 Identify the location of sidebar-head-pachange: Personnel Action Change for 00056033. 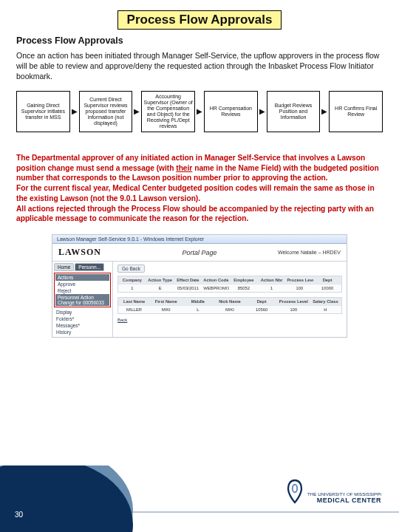
(83, 300).